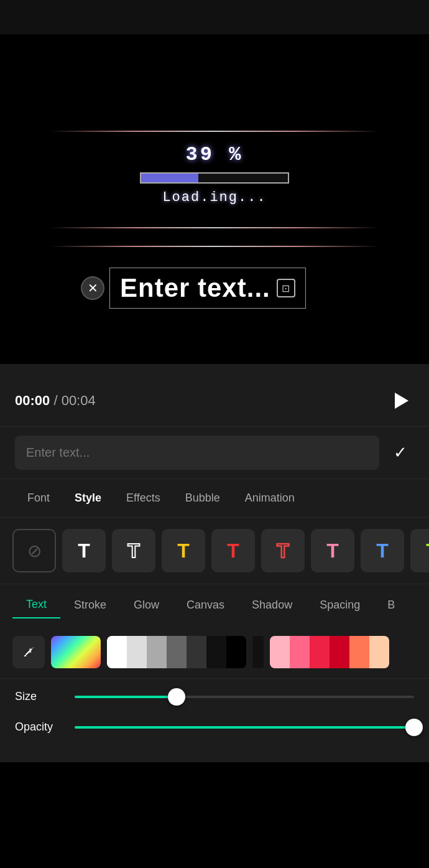 The width and height of the screenshot is (429, 868). I want to click on sub-tab-glow: Glow, so click(147, 605).